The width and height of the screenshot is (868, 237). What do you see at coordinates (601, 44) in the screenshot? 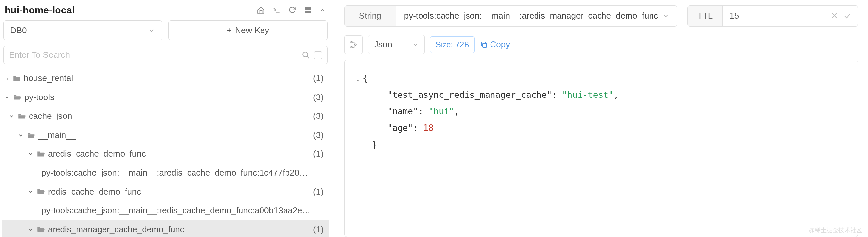
I see `viewer-toolbar: Json Size: 72B Copy` at bounding box center [601, 44].